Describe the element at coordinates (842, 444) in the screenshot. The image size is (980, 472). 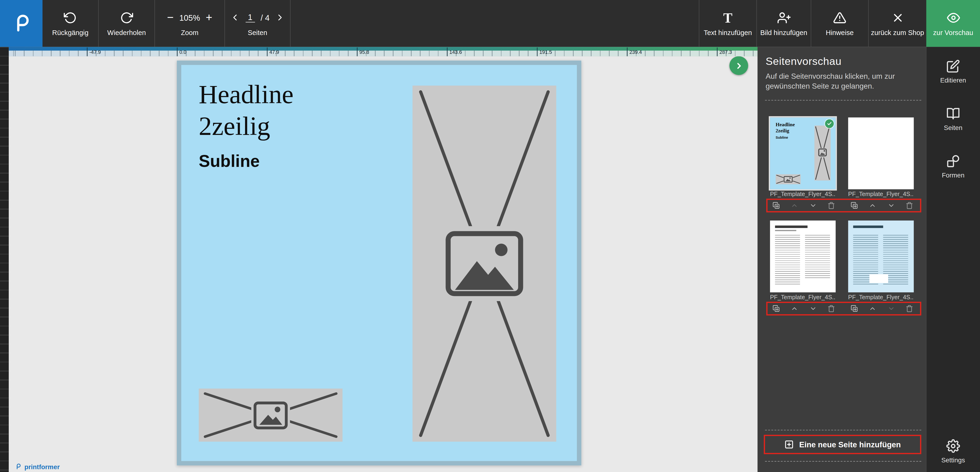
I see `add-page-button: Eine neue Seite hinzufügen` at that location.